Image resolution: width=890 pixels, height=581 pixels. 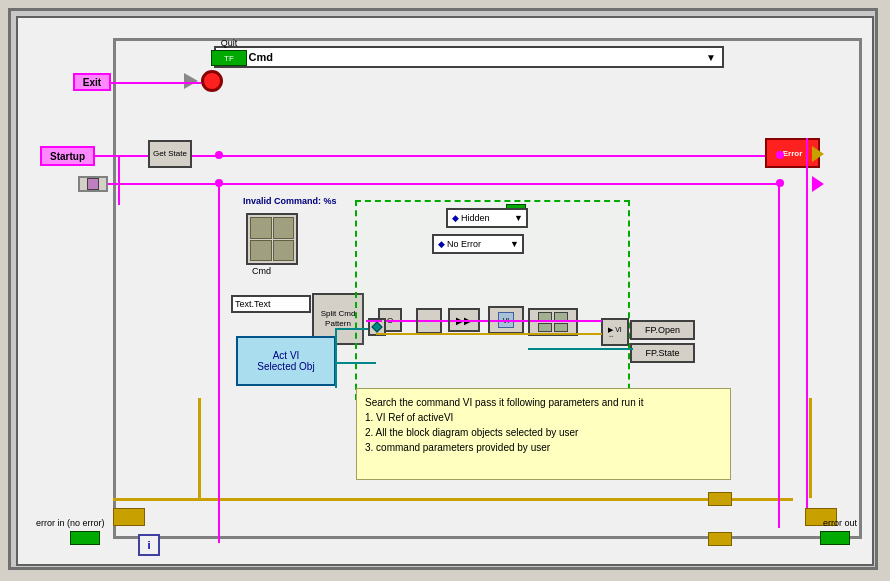 What do you see at coordinates (191, 81) in the screenshot?
I see `trigger-arrow` at bounding box center [191, 81].